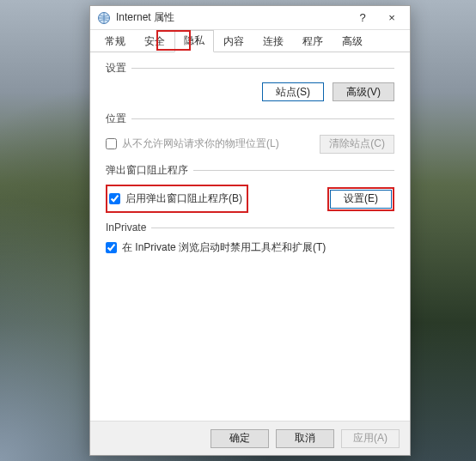 The image size is (476, 461). I want to click on tab-connections: 连接, so click(273, 41).